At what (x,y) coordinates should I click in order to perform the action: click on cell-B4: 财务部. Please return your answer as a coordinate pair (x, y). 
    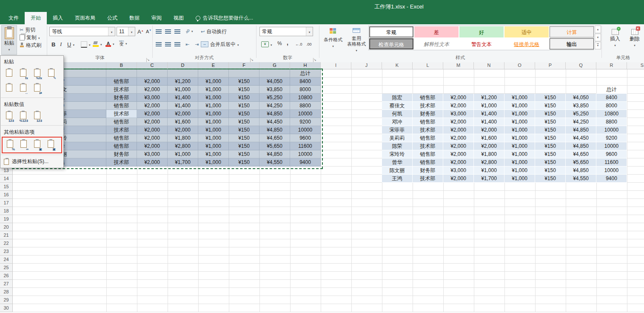
    Looking at the image, I should click on (122, 98).